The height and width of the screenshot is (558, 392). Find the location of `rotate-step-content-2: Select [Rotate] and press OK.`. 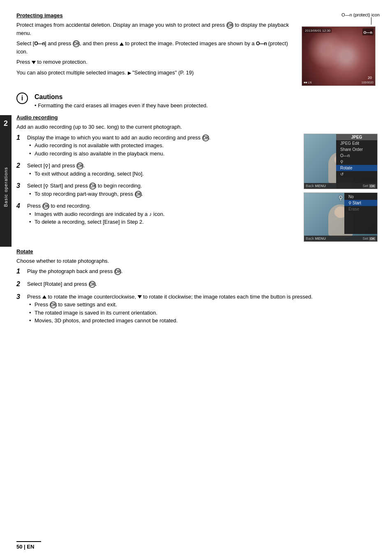

rotate-step-content-2: Select [Rotate] and press OK. is located at coordinates (203, 284).